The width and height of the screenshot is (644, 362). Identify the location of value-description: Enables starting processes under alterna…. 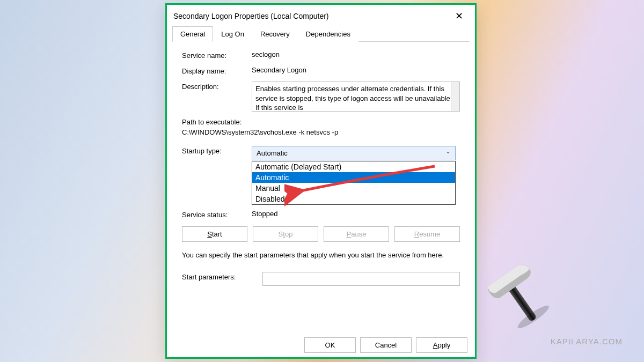
(354, 98).